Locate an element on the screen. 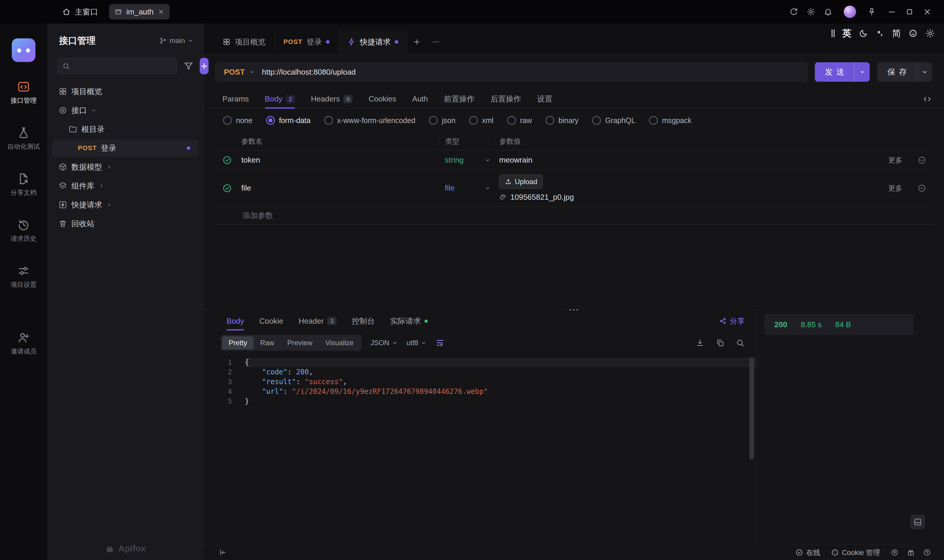 This screenshot has width=944, height=560. generate-code-icon is located at coordinates (927, 99).